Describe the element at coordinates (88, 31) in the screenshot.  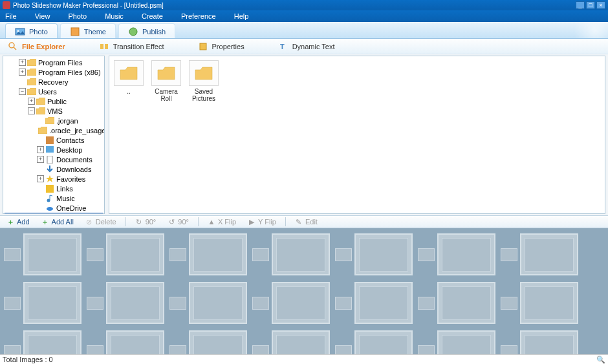
I see `tab-theme: Theme` at that location.